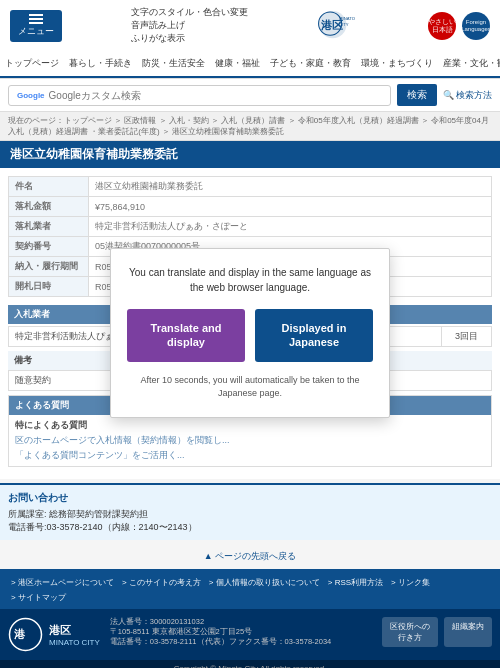 The image size is (500, 668). What do you see at coordinates (26, 634) in the screenshot?
I see `footer-logo-svg: 港` at bounding box center [26, 634].